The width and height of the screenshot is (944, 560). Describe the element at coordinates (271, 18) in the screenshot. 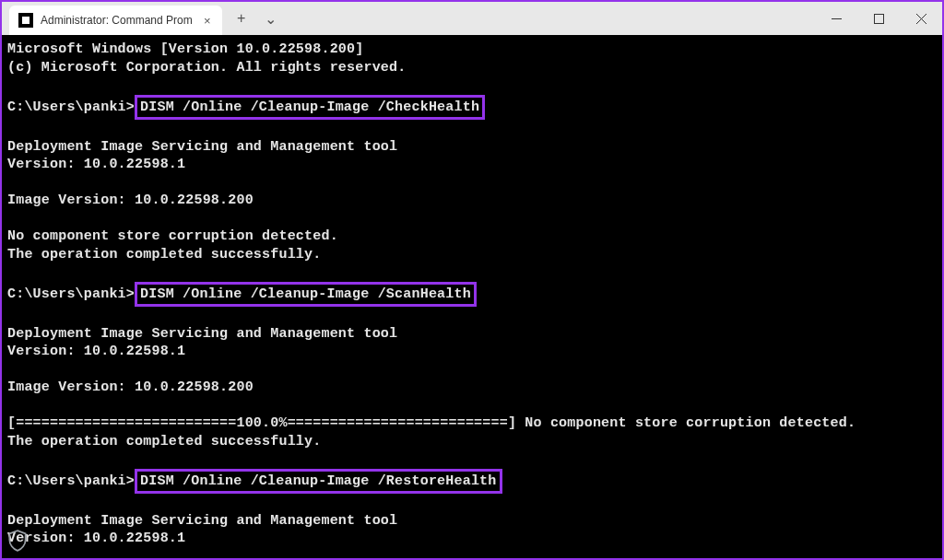

I see `tab-dropdown-button: ⌄` at that location.